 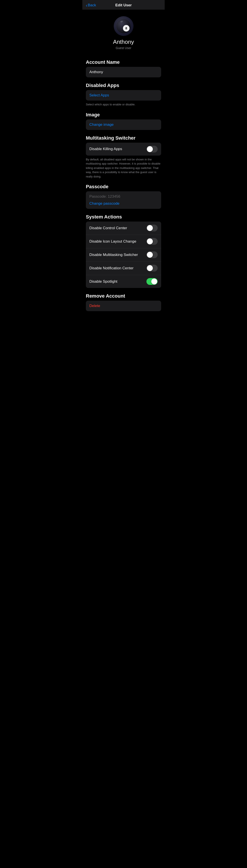 I want to click on passcode-hint: Passcode: 123456, so click(x=124, y=197).